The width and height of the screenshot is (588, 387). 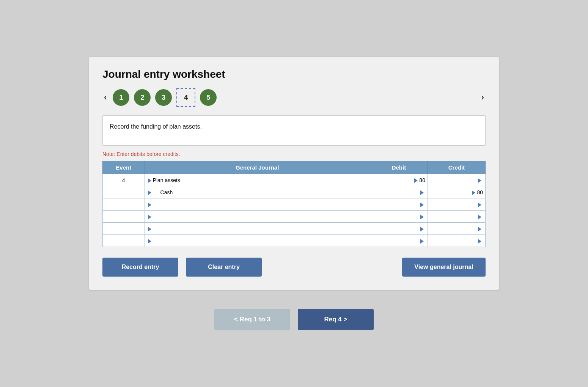 What do you see at coordinates (294, 192) in the screenshot?
I see `table-row: Cash80` at bounding box center [294, 192].